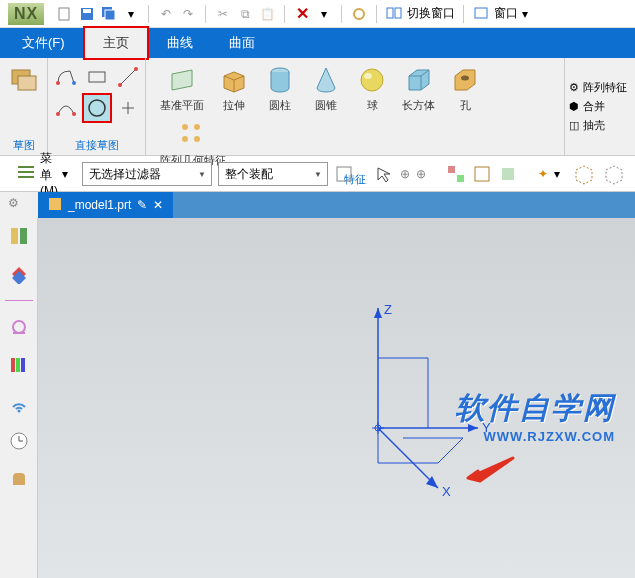  Describe the element at coordinates (87, 14) in the screenshot. I see `save-icon` at that location.